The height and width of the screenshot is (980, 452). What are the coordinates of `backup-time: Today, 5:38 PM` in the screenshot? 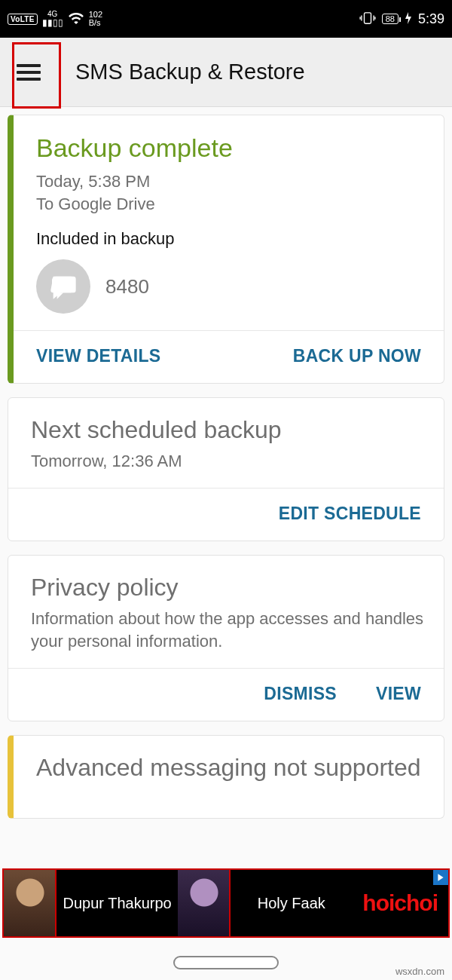 It's located at (231, 182).